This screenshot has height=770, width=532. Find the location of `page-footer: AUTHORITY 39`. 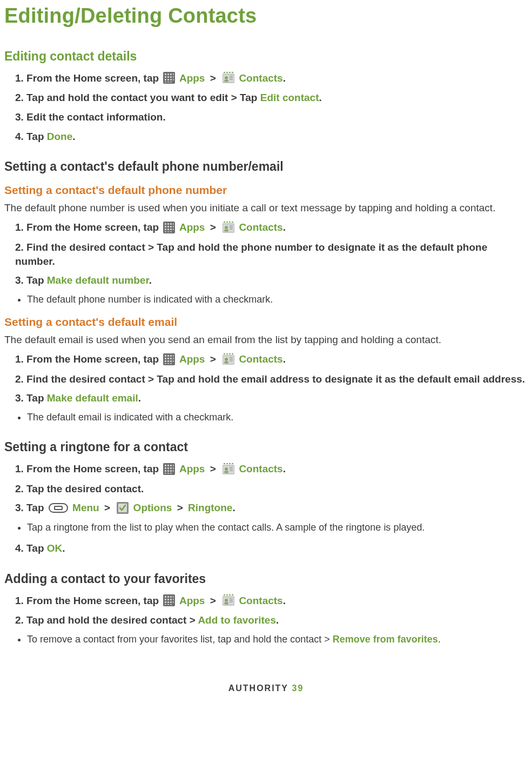

page-footer: AUTHORITY 39 is located at coordinates (266, 688).